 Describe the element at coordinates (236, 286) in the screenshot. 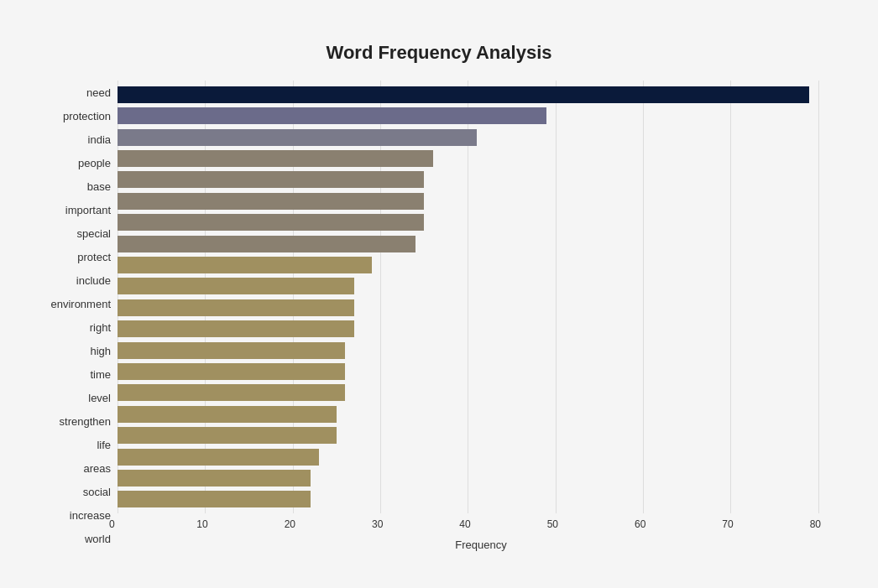

I see `bar-environment` at that location.